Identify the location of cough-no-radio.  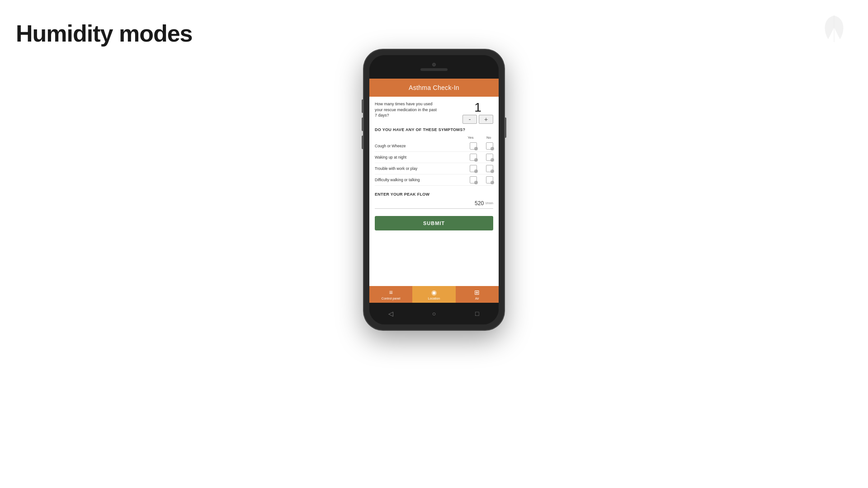
(490, 146).